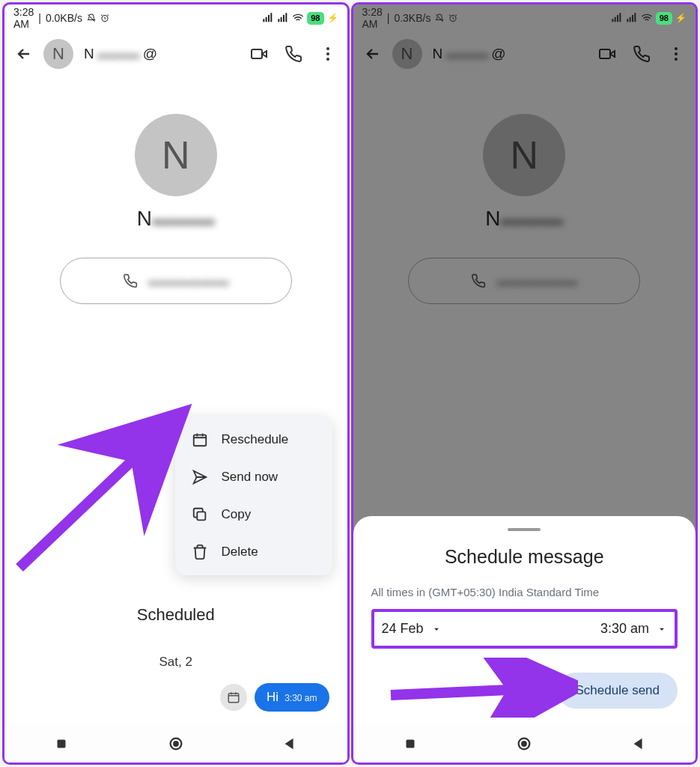 The height and width of the screenshot is (767, 700). I want to click on menu-reschedule: Reschedule, so click(254, 440).